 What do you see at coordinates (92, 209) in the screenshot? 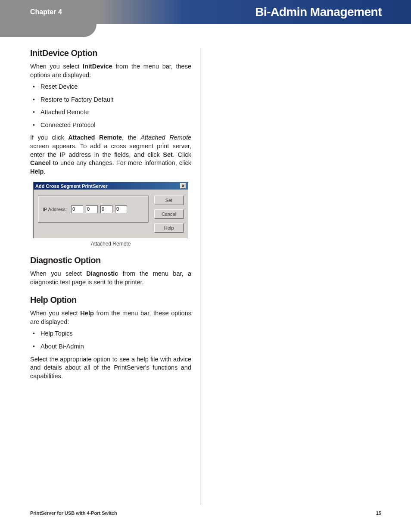
I see `ip-octet-2: 0` at bounding box center [92, 209].